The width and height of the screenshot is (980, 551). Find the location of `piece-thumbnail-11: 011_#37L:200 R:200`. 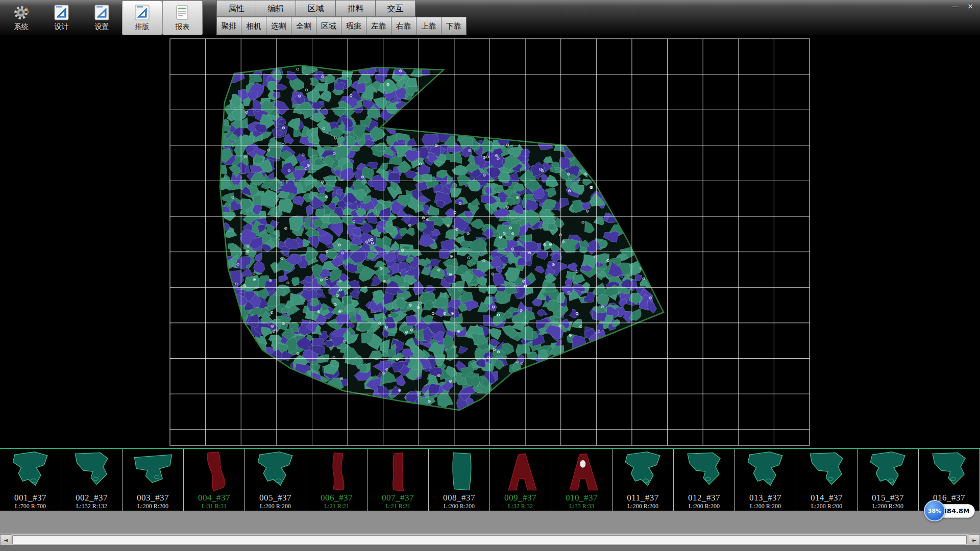

piece-thumbnail-11: 011_#37L:200 R:200 is located at coordinates (643, 480).